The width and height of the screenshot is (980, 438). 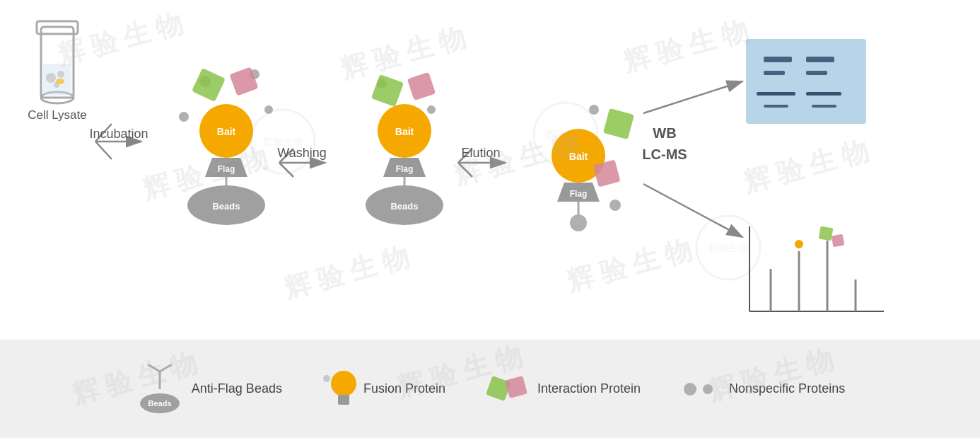 What do you see at coordinates (665, 133) in the screenshot?
I see `wb-label: WB` at bounding box center [665, 133].